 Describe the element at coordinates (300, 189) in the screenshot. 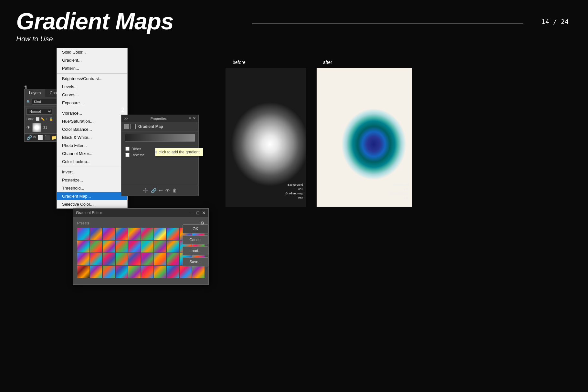

I see `before-overlay-line2: #31` at that location.